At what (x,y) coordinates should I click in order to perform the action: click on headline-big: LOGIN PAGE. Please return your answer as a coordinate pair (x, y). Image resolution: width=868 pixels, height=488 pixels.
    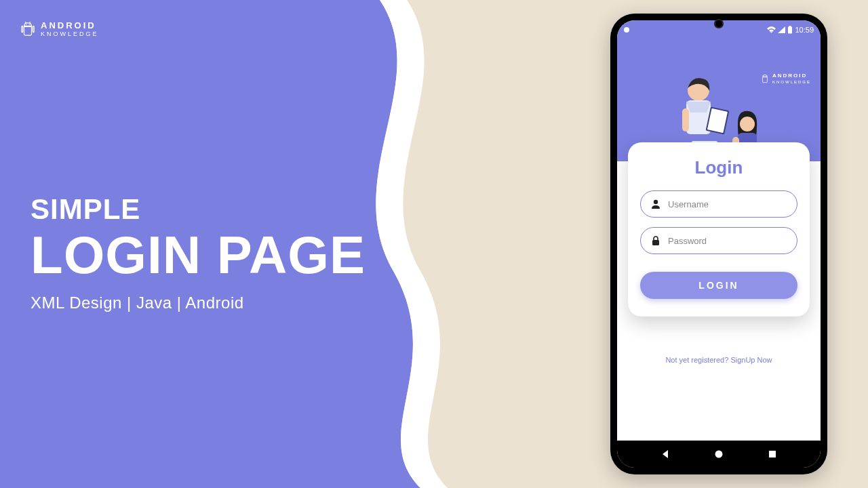
    Looking at the image, I should click on (198, 255).